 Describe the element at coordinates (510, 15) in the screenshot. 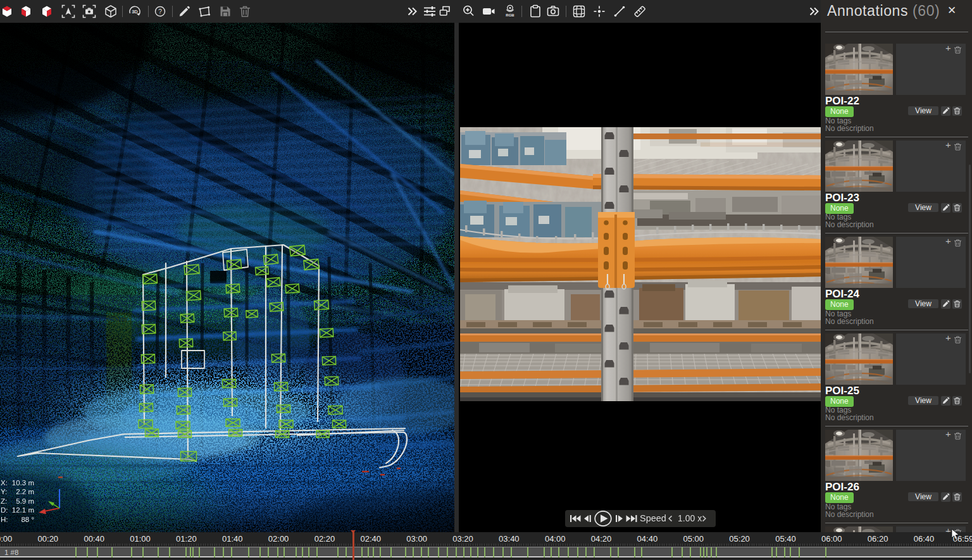

I see `svg-text: RGB` at that location.